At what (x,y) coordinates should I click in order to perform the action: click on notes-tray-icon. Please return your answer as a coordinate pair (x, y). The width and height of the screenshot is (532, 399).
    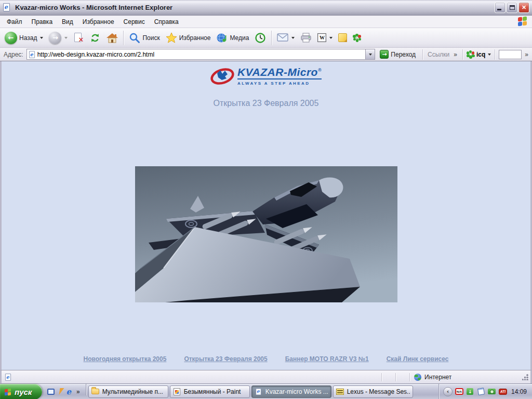
    Looking at the image, I should click on (481, 392).